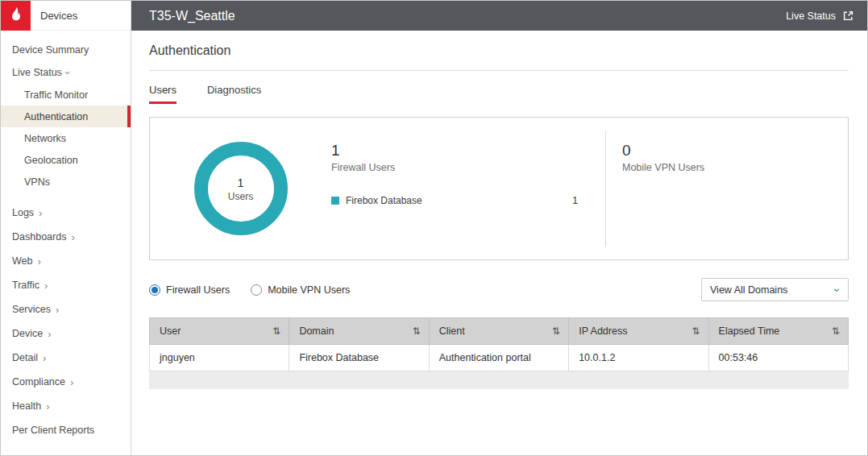 This screenshot has width=868, height=456. I want to click on firewall-users-count: 1, so click(455, 151).